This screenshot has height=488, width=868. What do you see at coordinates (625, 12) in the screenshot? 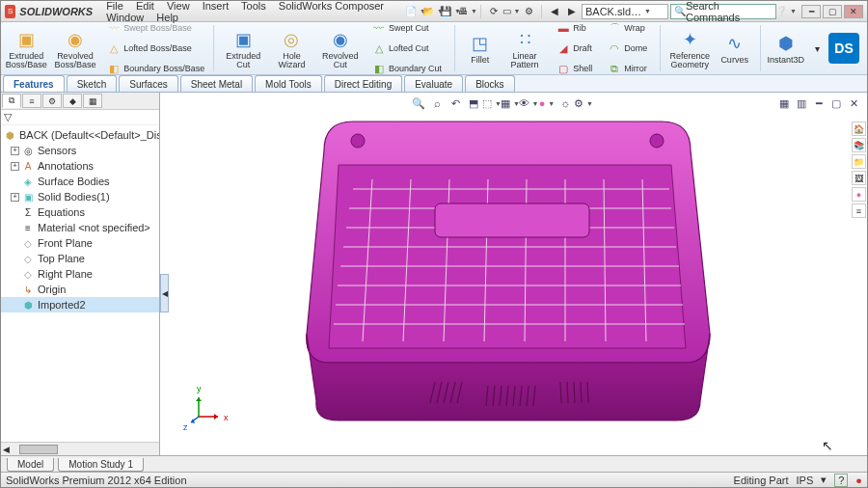
I see `document-combo: BACK.sld…▼` at bounding box center [625, 12].